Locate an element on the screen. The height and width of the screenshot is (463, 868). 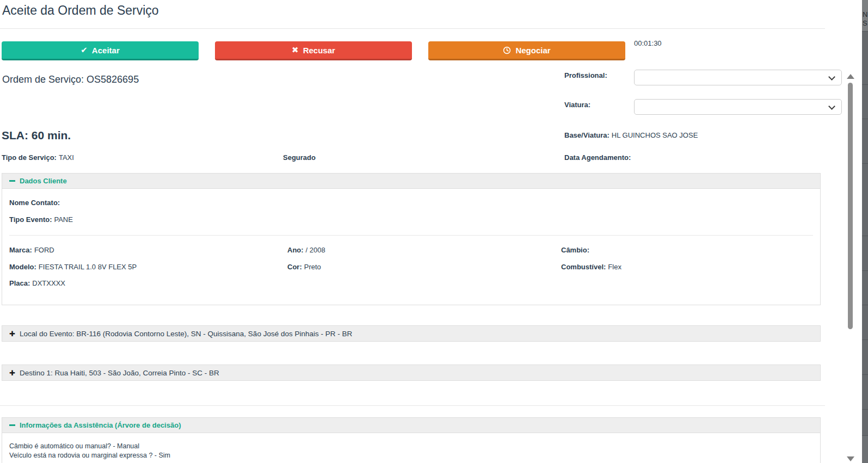
nome-contato: Nome Contato: is located at coordinates (36, 202).